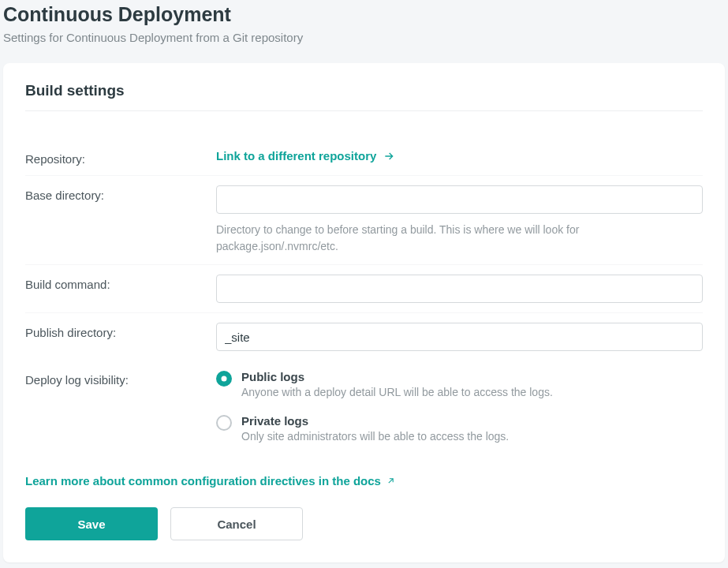 This screenshot has width=728, height=568. What do you see at coordinates (297, 156) in the screenshot?
I see `link-text: Link to a different repository` at bounding box center [297, 156].